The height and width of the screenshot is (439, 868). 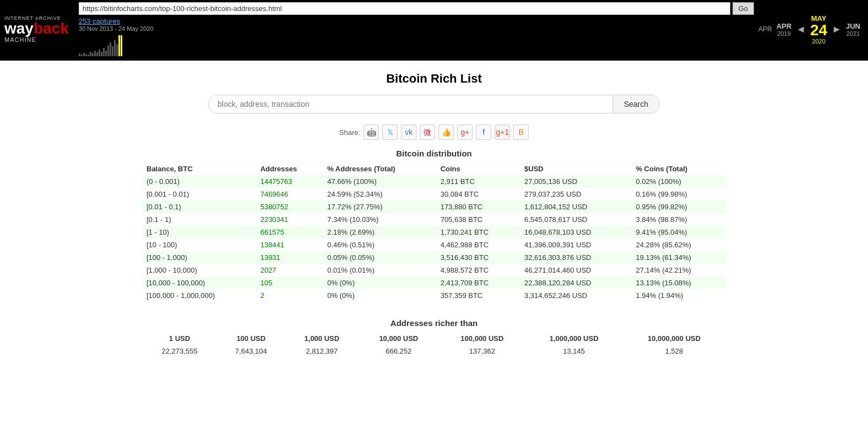 What do you see at coordinates (434, 153) in the screenshot?
I see `distribution-title: Bitcoin distribution` at bounding box center [434, 153].